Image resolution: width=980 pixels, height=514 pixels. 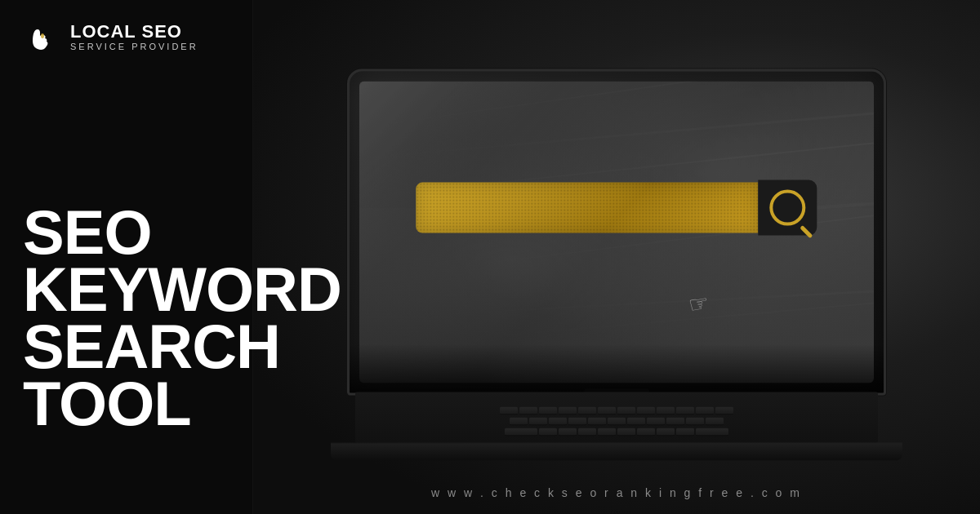 I want to click on footer-url: w w w . c h e c k s e o r a n k i n g f …, so click(x=617, y=493).